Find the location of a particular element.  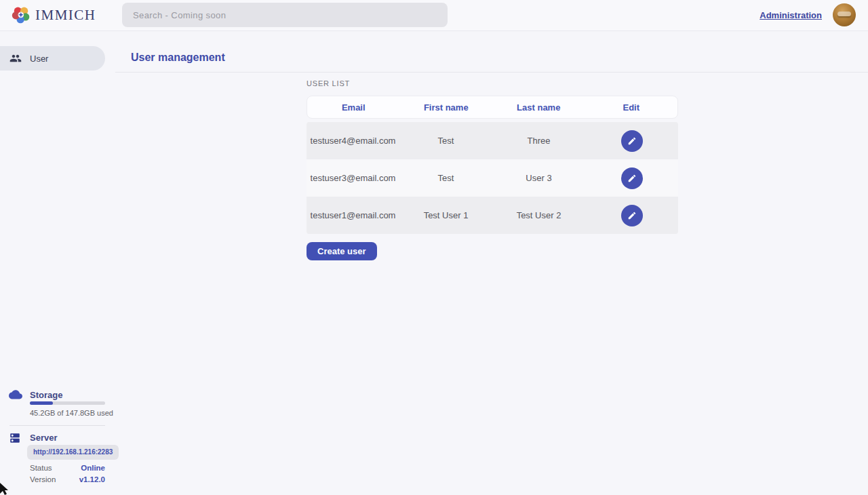

server-title: Server is located at coordinates (43, 438).